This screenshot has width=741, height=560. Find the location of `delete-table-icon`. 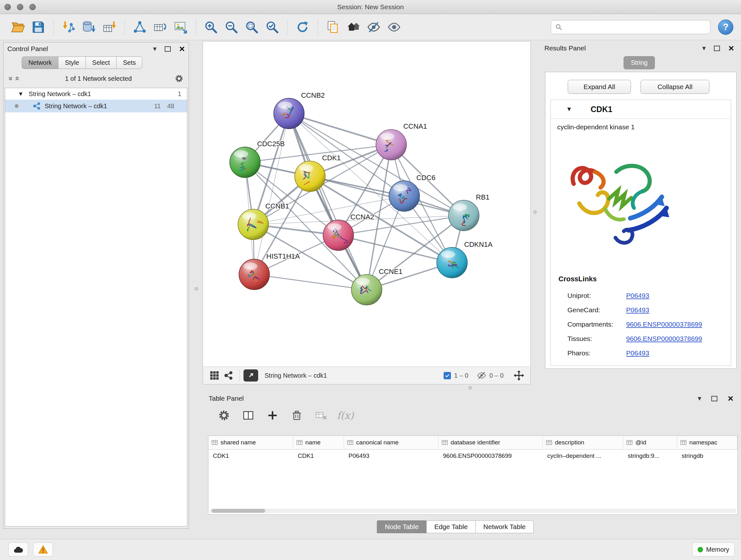

delete-table-icon is located at coordinates (321, 416).